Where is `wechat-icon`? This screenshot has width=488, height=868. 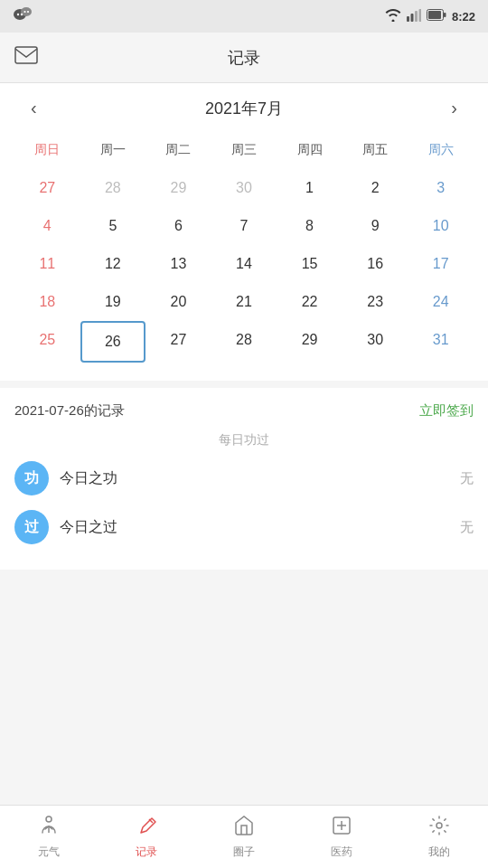 wechat-icon is located at coordinates (23, 16).